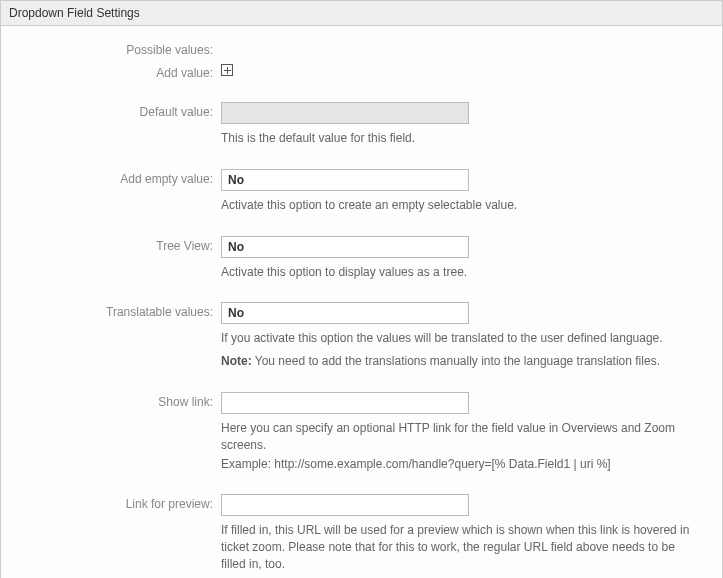 The height and width of the screenshot is (578, 723). What do you see at coordinates (461, 437) in the screenshot?
I see `help-show-link-1: Here you can specify an optional HTTP li…` at bounding box center [461, 437].